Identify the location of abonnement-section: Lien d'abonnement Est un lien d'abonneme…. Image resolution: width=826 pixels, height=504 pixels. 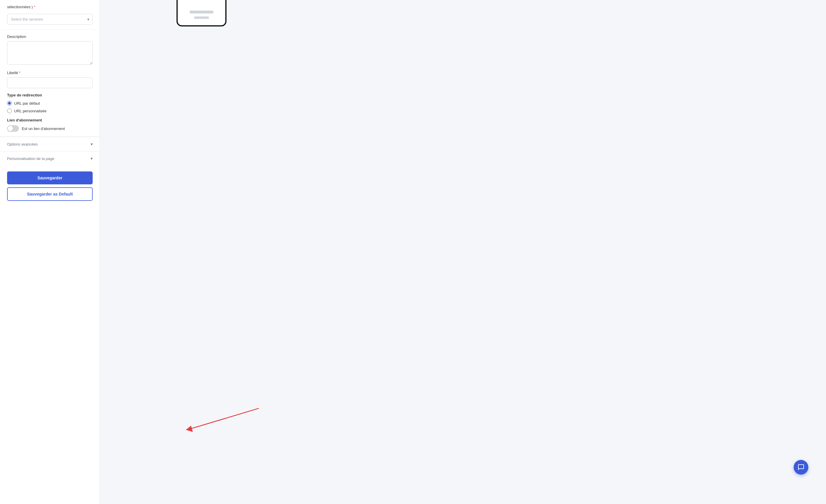
(50, 125).